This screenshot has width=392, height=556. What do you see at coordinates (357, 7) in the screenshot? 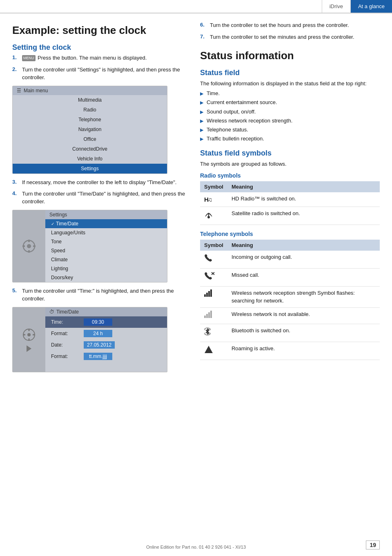
I see `header-tabs: iDrive At a glance` at bounding box center [357, 7].